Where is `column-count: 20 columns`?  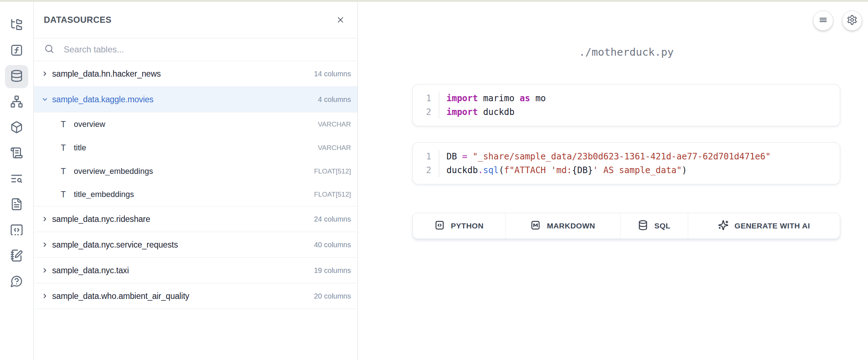
column-count: 20 columns is located at coordinates (333, 296).